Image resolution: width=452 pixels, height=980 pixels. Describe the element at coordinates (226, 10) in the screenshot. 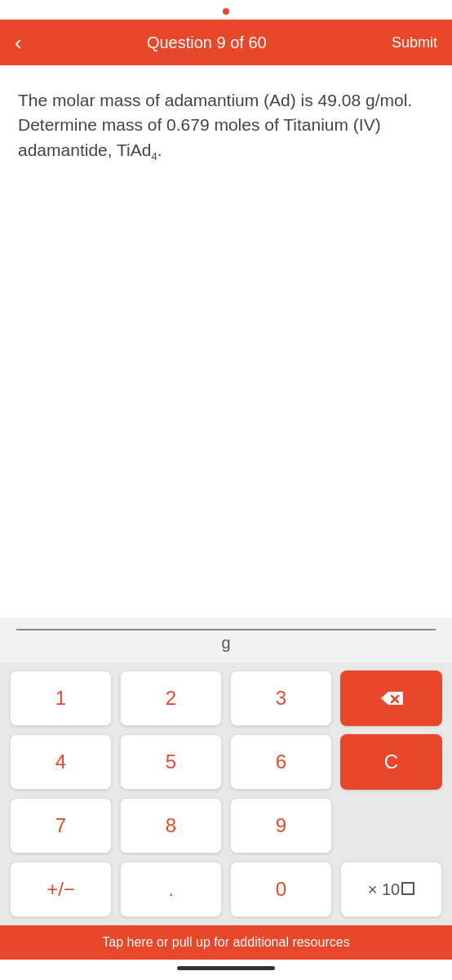

I see `top-dot-bar` at that location.